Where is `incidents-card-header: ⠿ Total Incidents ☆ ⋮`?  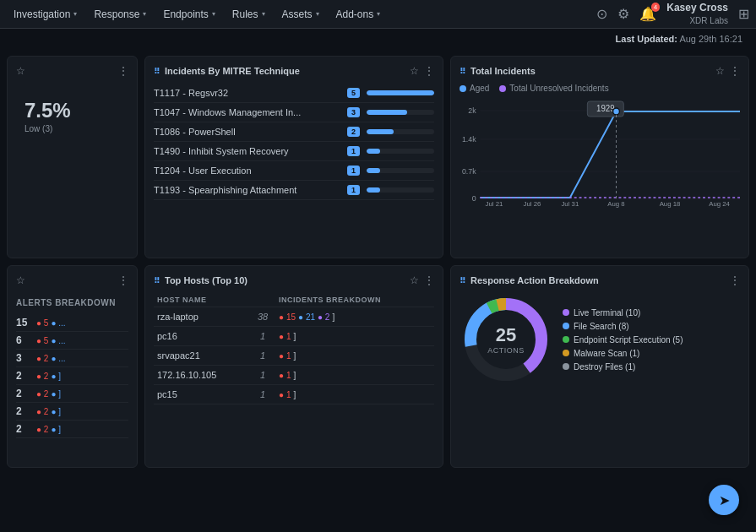
incidents-card-header: ⠿ Total Incidents ☆ ⋮ is located at coordinates (600, 71).